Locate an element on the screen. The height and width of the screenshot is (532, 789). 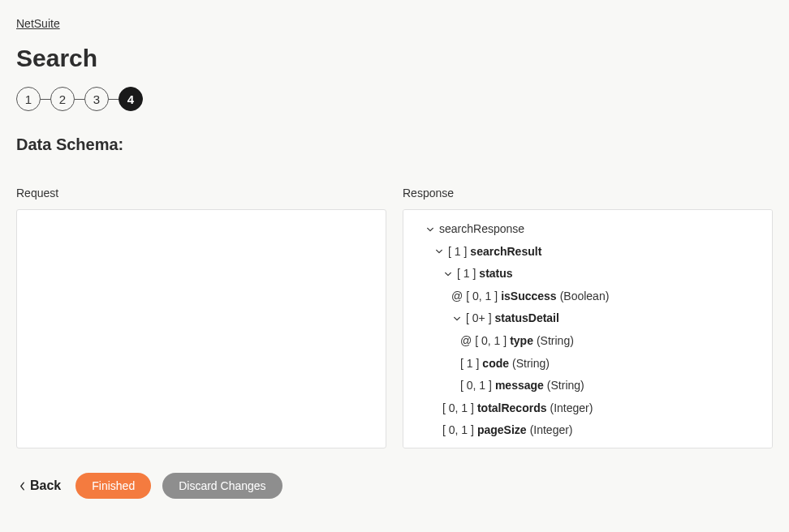
breadcrumb-netsuite: NetSuite is located at coordinates (38, 24).